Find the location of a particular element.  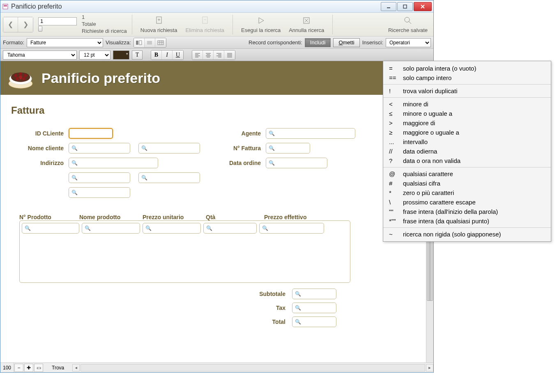

horizontal-scrollbar is located at coordinates (253, 368).